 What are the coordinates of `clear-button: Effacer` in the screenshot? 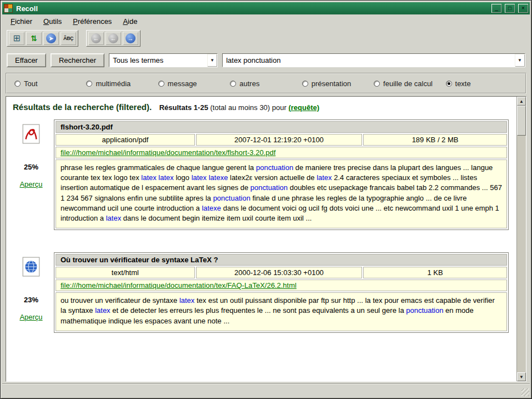 It's located at (27, 60).